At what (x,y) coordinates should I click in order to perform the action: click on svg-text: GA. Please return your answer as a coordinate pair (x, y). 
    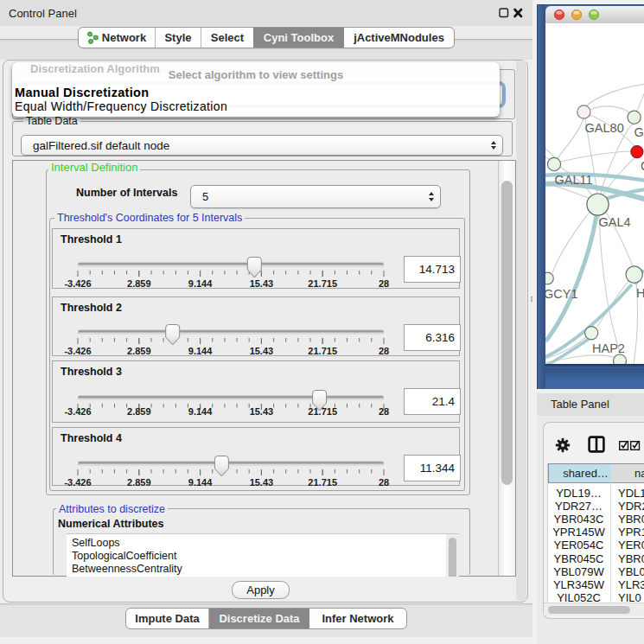
    Looking at the image, I should click on (640, 132).